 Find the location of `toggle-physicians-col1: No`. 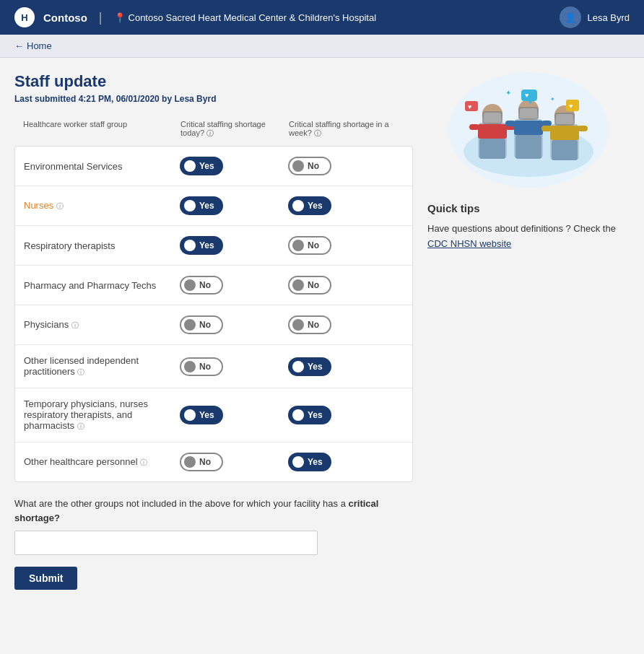

toggle-physicians-col1: No is located at coordinates (201, 325).